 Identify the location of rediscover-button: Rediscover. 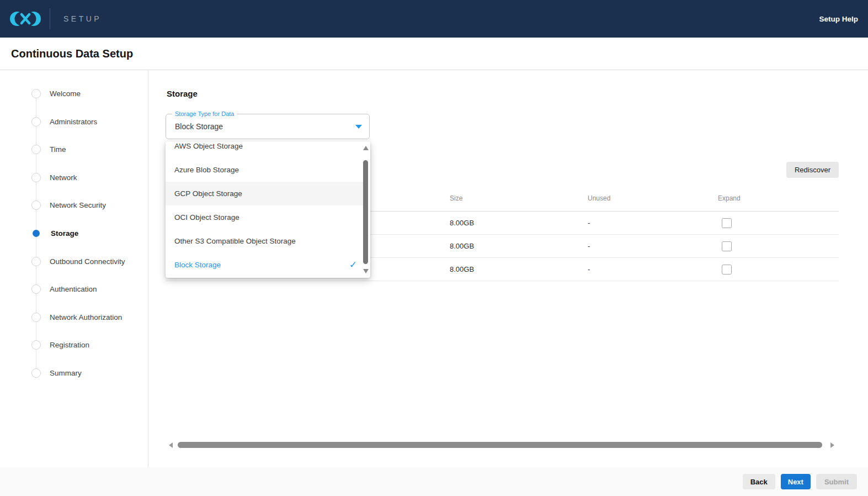
(812, 170).